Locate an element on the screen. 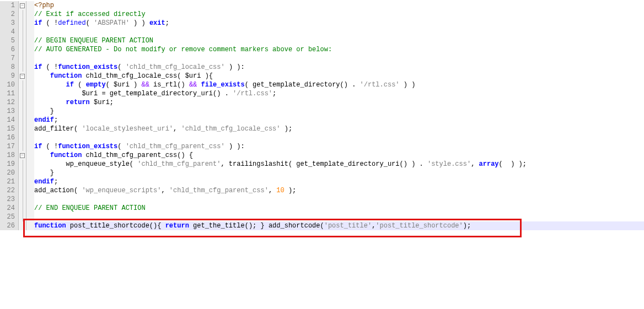 This screenshot has height=309, width=644. code-line: 1−<?php is located at coordinates (322, 6).